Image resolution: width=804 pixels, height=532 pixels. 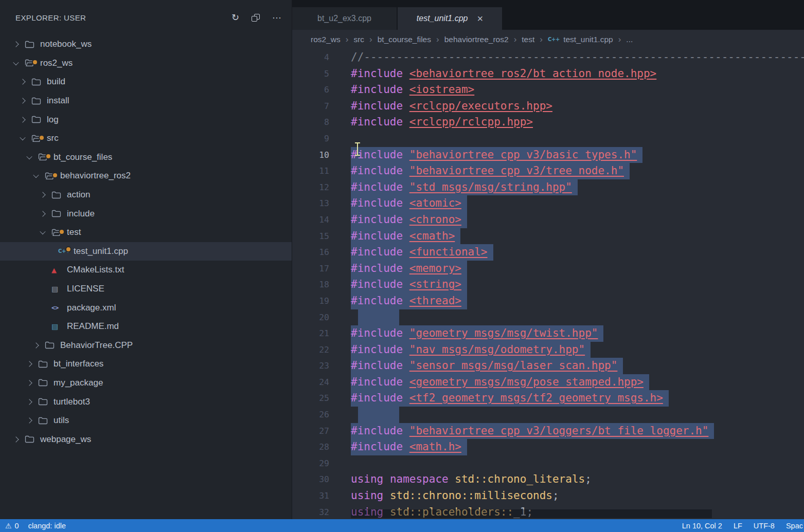 What do you see at coordinates (630, 40) in the screenshot?
I see `breadcrumb-item-...: ...` at bounding box center [630, 40].